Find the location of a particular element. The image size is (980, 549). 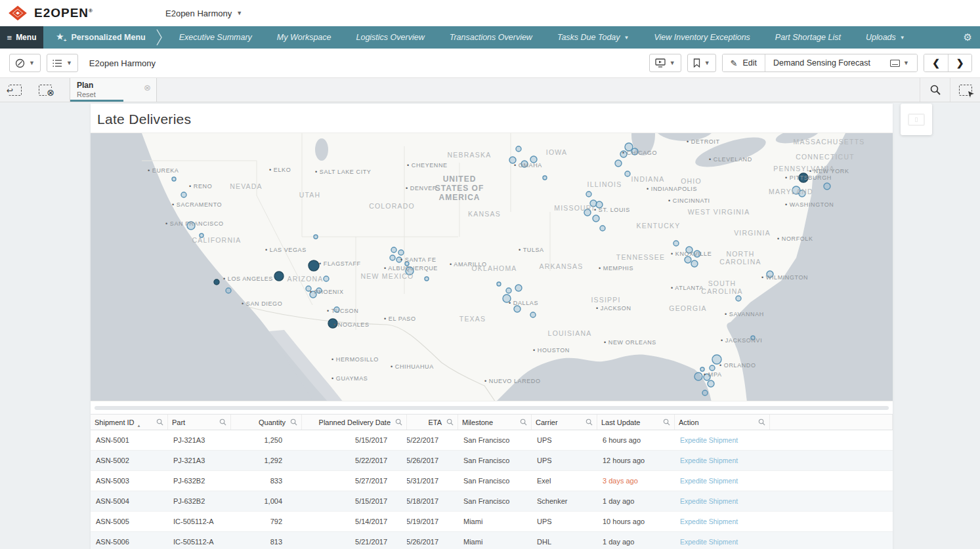

map-horizontal-scrollbar is located at coordinates (492, 408).